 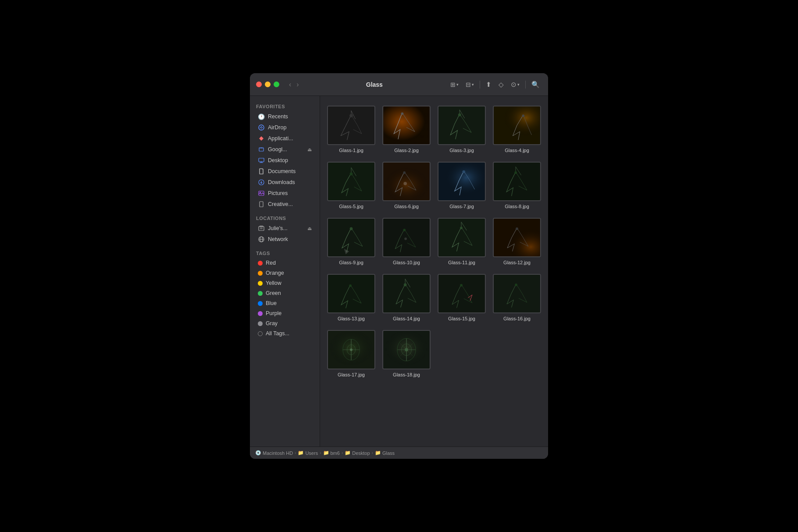 What do you see at coordinates (289, 323) in the screenshot?
I see `sidebar-item-label: Gray` at bounding box center [289, 323].